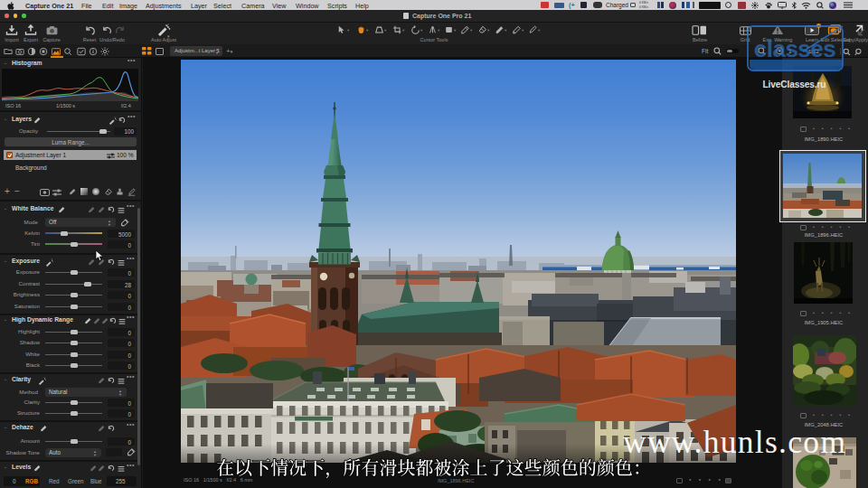  Describe the element at coordinates (796, 49) in the screenshot. I see `svg-text: classes` at that location.